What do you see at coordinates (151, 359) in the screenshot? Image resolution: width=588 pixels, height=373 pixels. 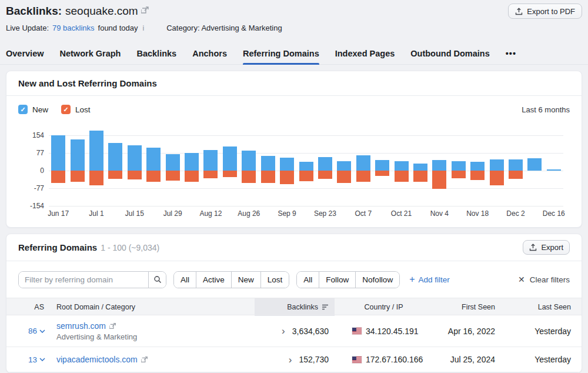 I see `root-domain-cell: vipacademictools.com` at bounding box center [151, 359].